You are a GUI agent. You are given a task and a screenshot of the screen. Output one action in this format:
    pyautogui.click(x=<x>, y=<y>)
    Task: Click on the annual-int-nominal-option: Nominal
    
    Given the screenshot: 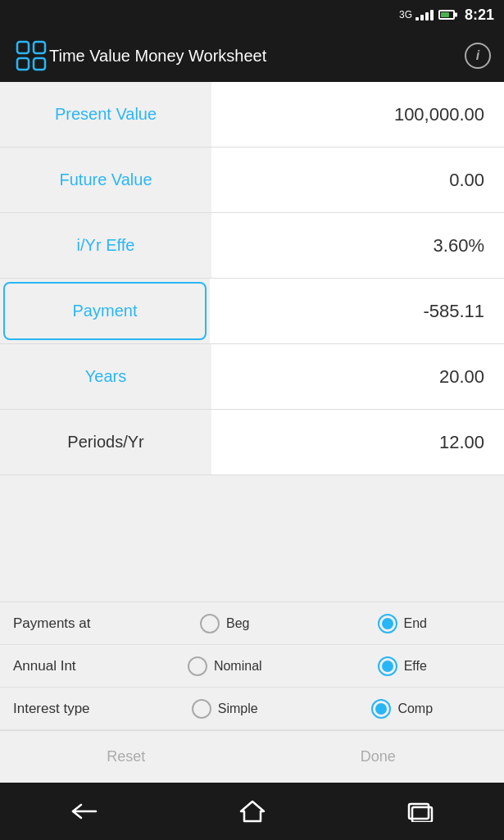 What is the action you would take?
    pyautogui.click(x=225, y=666)
    